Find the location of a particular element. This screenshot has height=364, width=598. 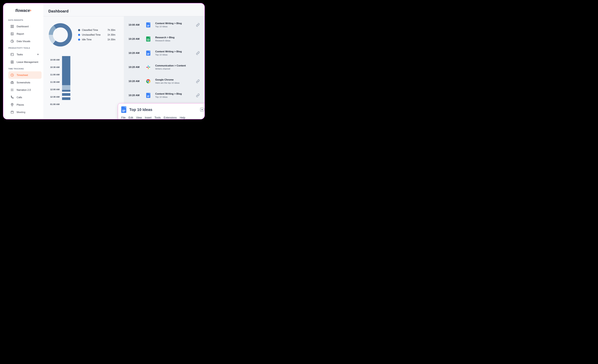

doc-menu-item: Help is located at coordinates (183, 118).